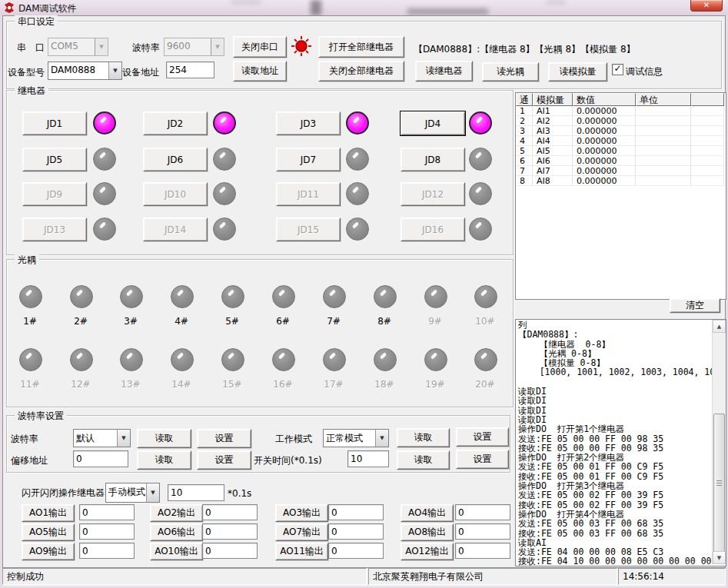  Describe the element at coordinates (175, 194) in the screenshot. I see `relay-button-jd10: JD10` at that location.